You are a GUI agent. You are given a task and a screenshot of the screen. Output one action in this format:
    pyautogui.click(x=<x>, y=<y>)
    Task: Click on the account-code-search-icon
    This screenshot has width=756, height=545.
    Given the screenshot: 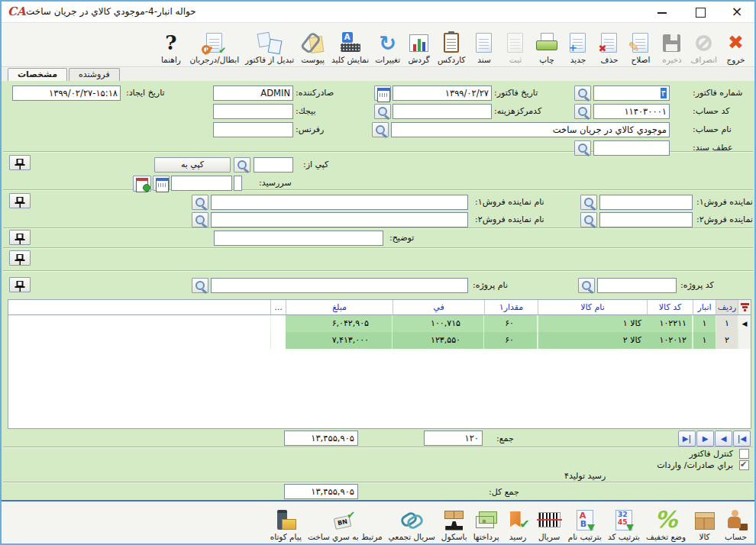 What is the action you would take?
    pyautogui.click(x=583, y=111)
    